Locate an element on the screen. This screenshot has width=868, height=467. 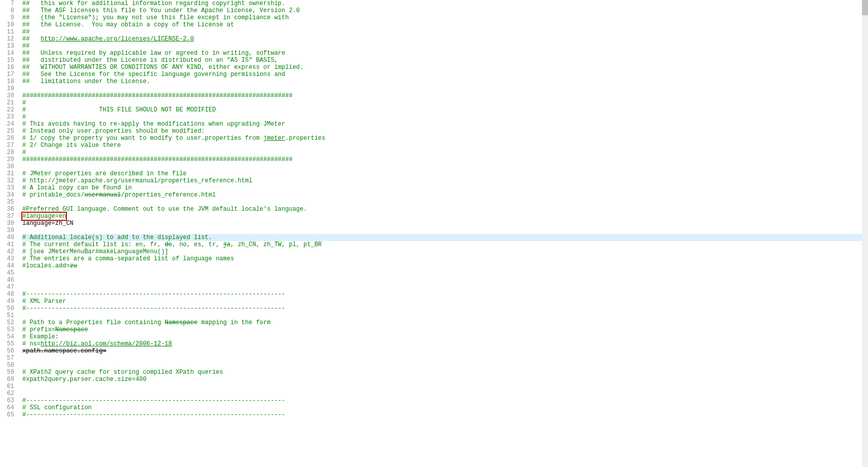
line-number: 50 is located at coordinates (8, 308).